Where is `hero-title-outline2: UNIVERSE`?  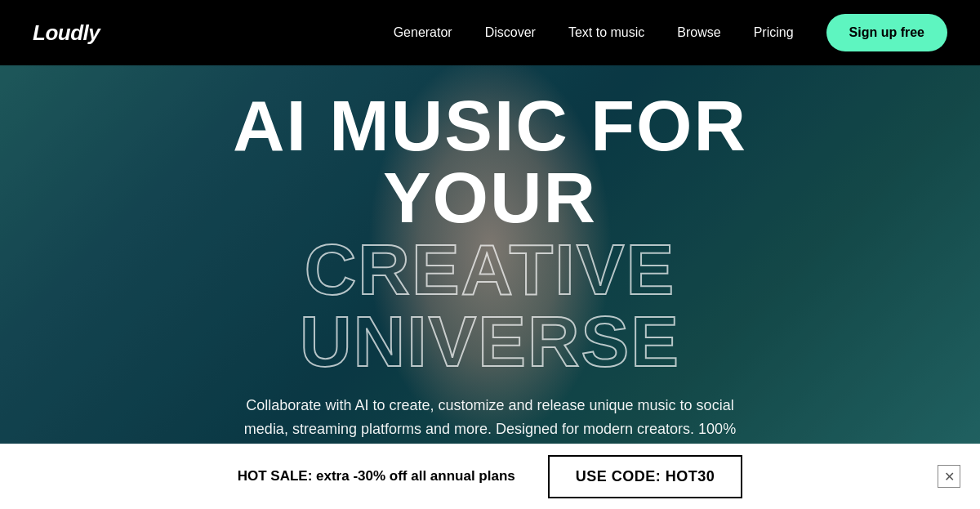 hero-title-outline2: UNIVERSE is located at coordinates (490, 342).